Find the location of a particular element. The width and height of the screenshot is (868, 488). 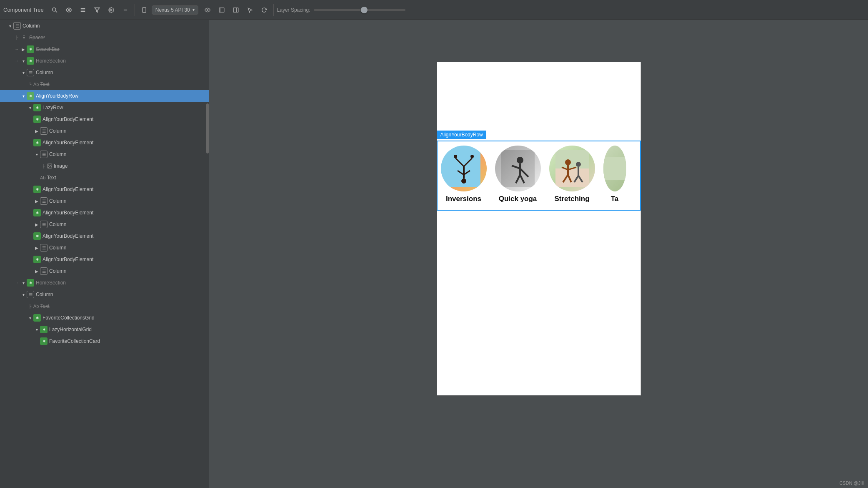

tree-item-lazyrow: ▾ ⚛ LazyRow is located at coordinates (104, 108).